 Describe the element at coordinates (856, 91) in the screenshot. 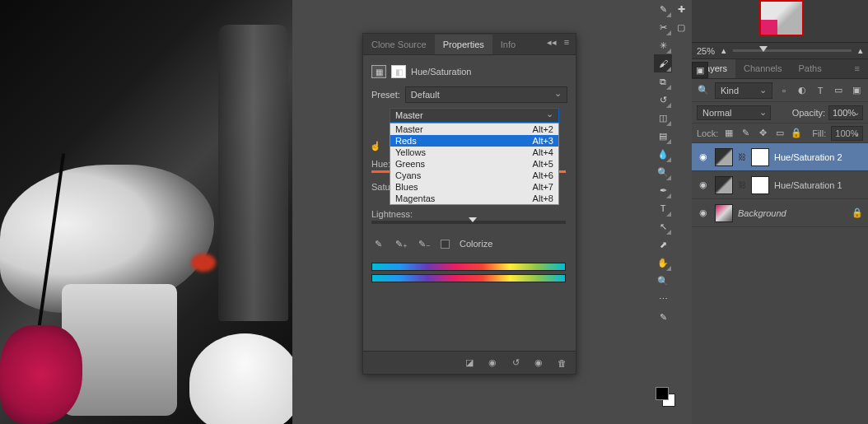

I see `filter-smart-icon: ▣` at that location.